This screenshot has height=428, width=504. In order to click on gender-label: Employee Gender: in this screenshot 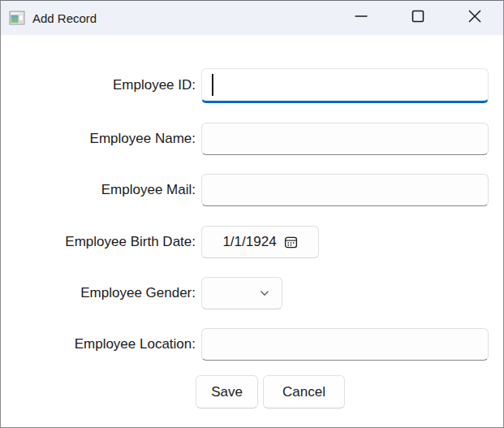, I will do `click(98, 293)`.